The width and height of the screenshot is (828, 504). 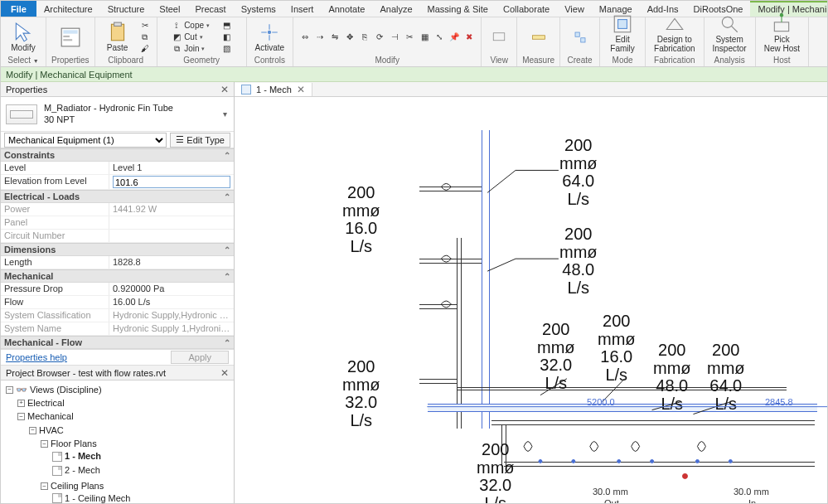 I want to click on geom-b-button: ◧, so click(x=226, y=37).